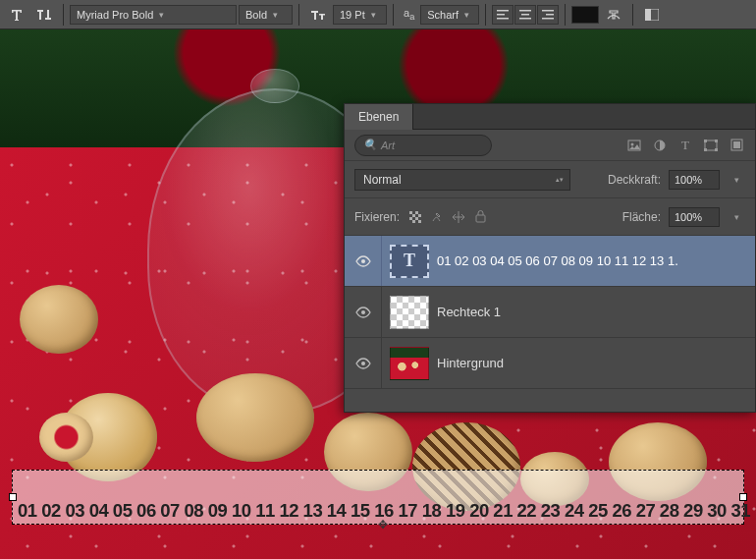 The image size is (756, 559). Describe the element at coordinates (378, 15) in the screenshot. I see `text-options-toolbar: Myriad Pro Bold Bold 19 Pt aa Scharf` at that location.